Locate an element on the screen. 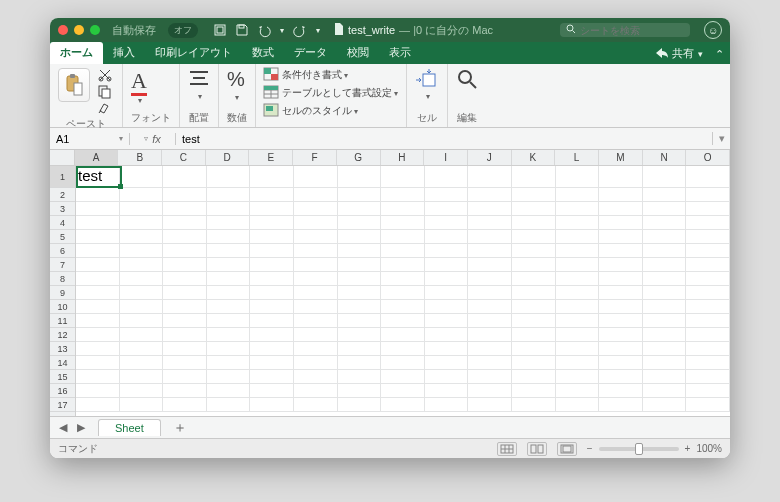 The width and height of the screenshot is (780, 502). formula-input: test is located at coordinates (444, 139).